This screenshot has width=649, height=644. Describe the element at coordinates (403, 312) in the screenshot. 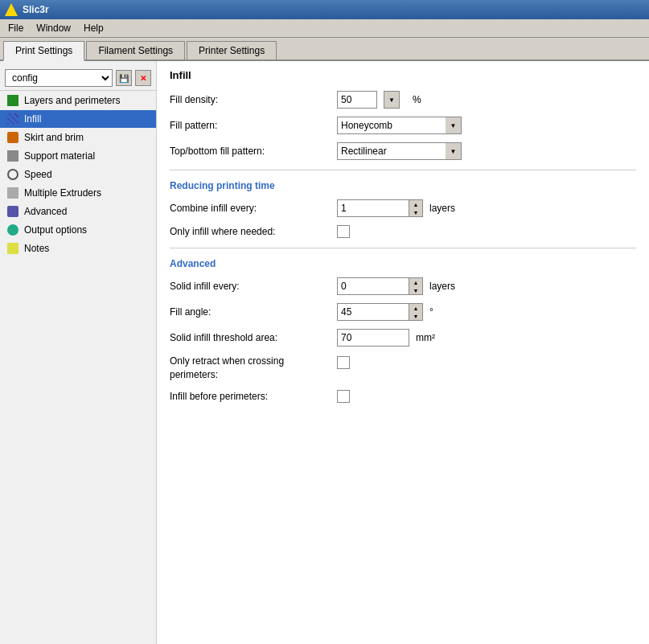

I see `fill-angle-row: Fill angle: ▲ ▼ °` at that location.